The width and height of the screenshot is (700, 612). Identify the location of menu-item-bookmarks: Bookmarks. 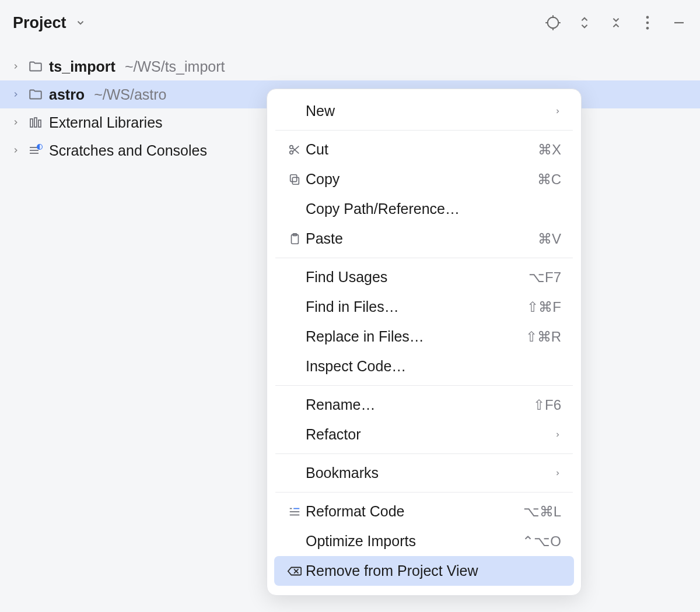
(424, 473).